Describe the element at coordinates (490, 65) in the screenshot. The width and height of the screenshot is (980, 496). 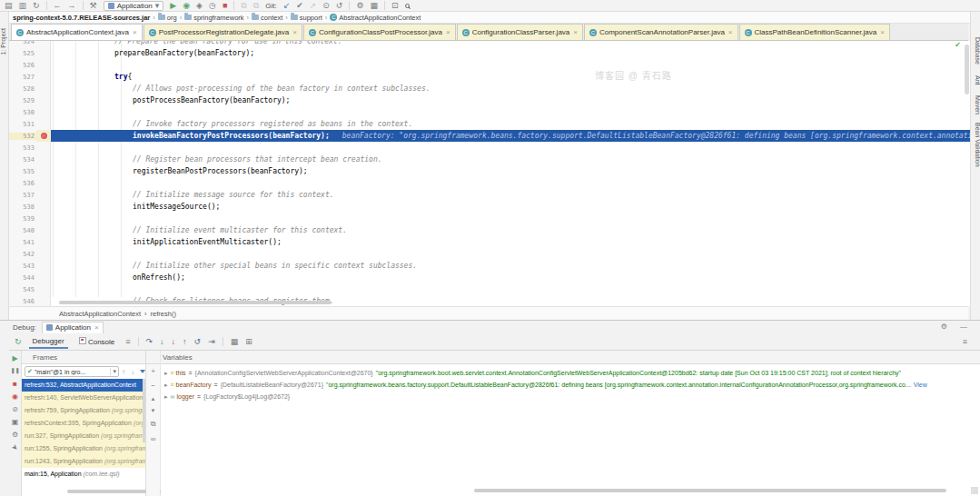
I see `code-line: 526` at that location.